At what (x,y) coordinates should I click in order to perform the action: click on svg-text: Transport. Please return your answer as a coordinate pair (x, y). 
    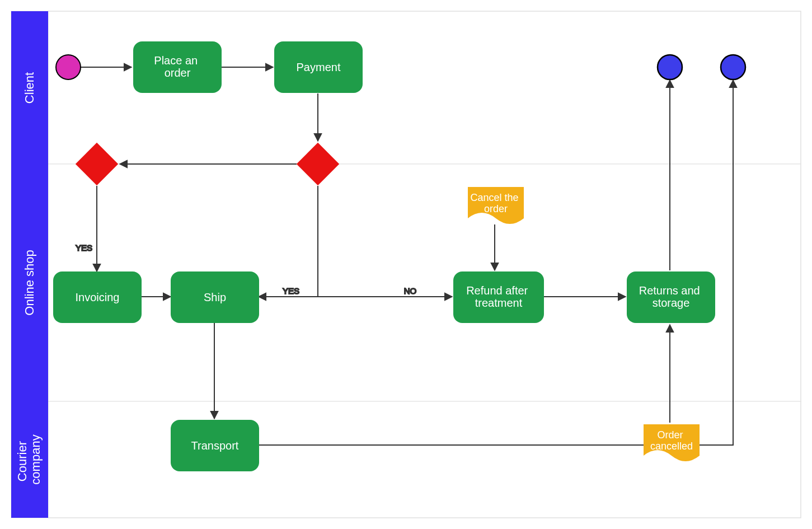
    Looking at the image, I should click on (215, 446).